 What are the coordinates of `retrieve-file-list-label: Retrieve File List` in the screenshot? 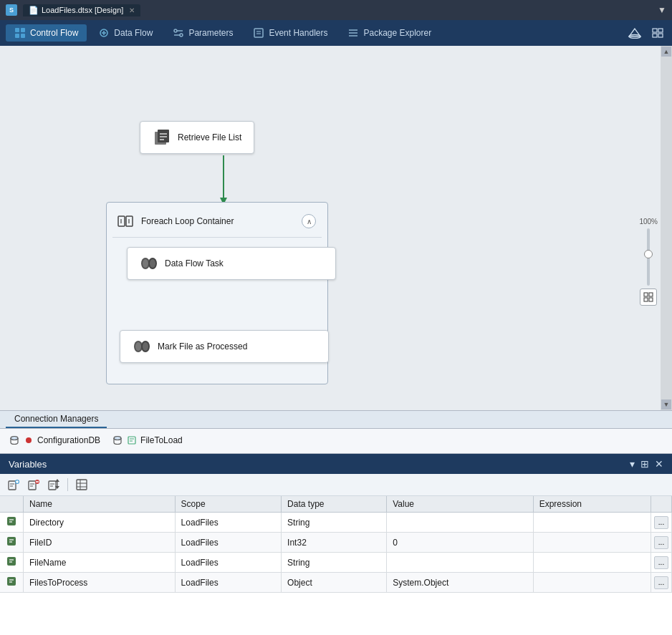 It's located at (209, 137).